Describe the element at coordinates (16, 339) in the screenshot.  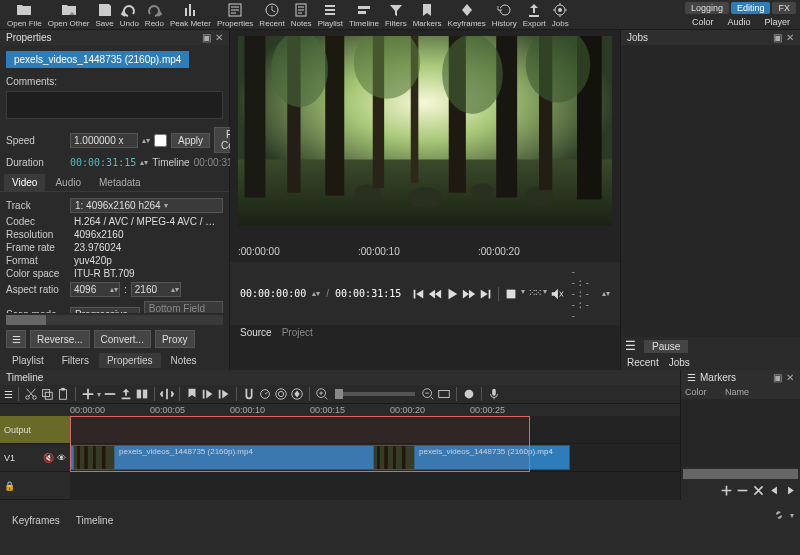
I see `menu-button: ☰` at that location.